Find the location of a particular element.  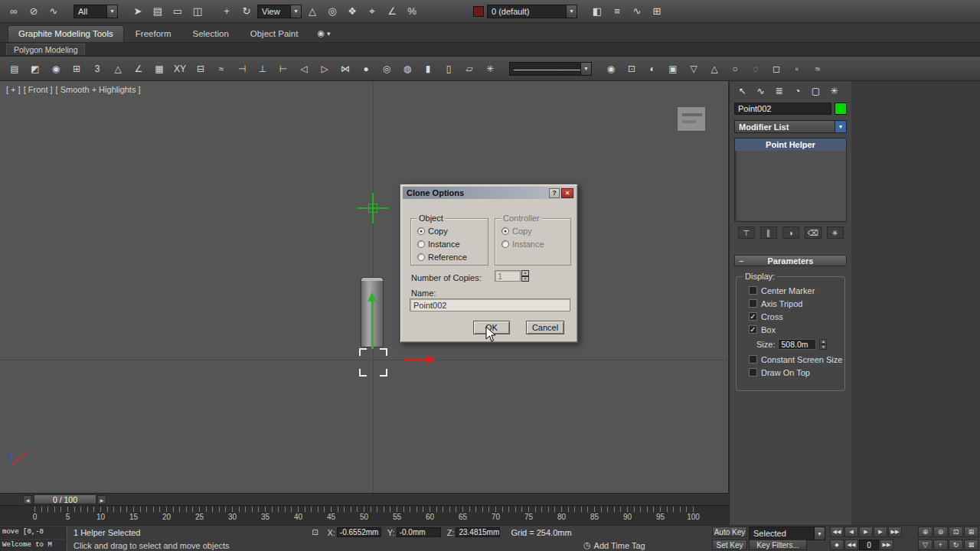

panel-tab-polygon-modeling: Polygon Modeling is located at coordinates (46, 50).